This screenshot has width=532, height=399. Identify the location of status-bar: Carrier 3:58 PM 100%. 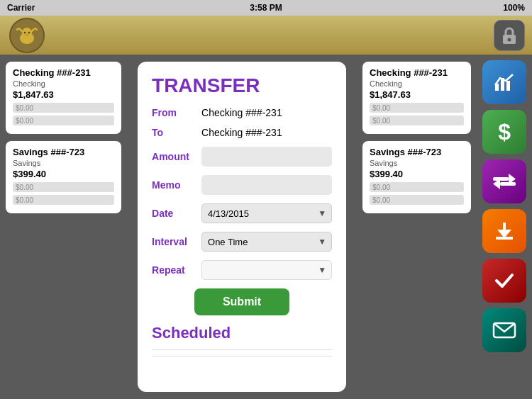
(266, 8).